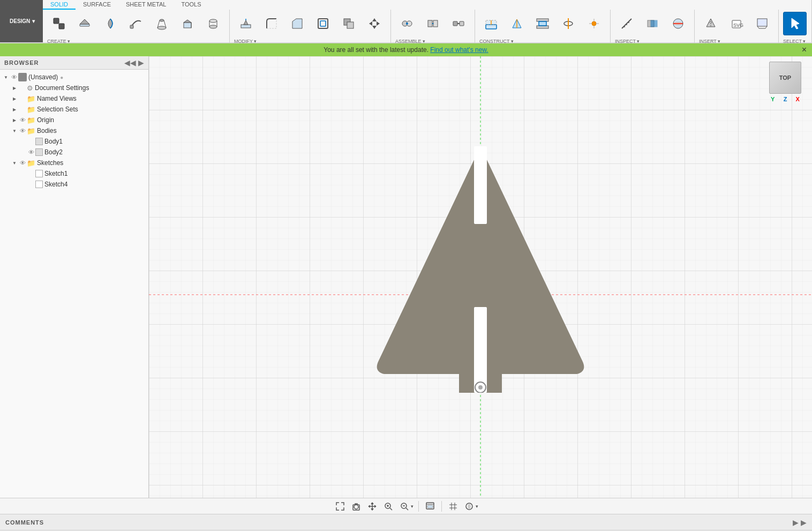 The height and width of the screenshot is (531, 812). Describe the element at coordinates (406, 506) in the screenshot. I see `zoom-window-btn: ▾` at that location.